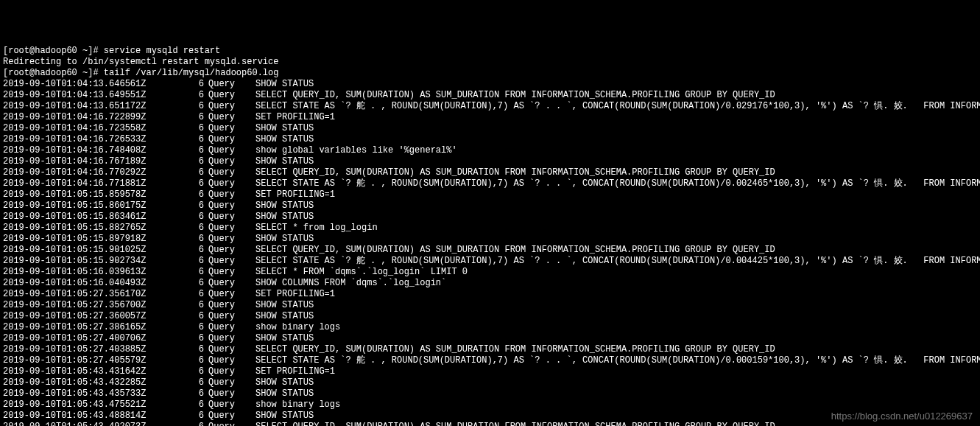  I want to click on log-query: SHOW COLUMNS FROM `dqms`.`log_login`, so click(350, 283).